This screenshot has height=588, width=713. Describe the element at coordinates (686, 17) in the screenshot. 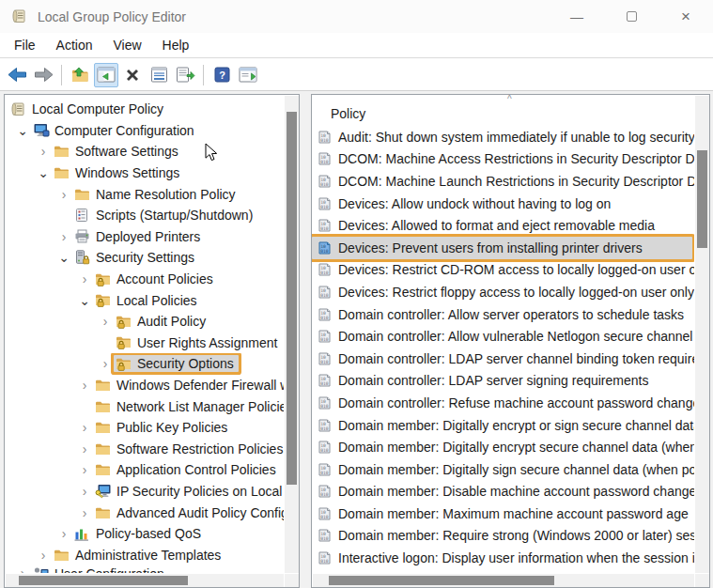

I see `close-button: ×` at that location.